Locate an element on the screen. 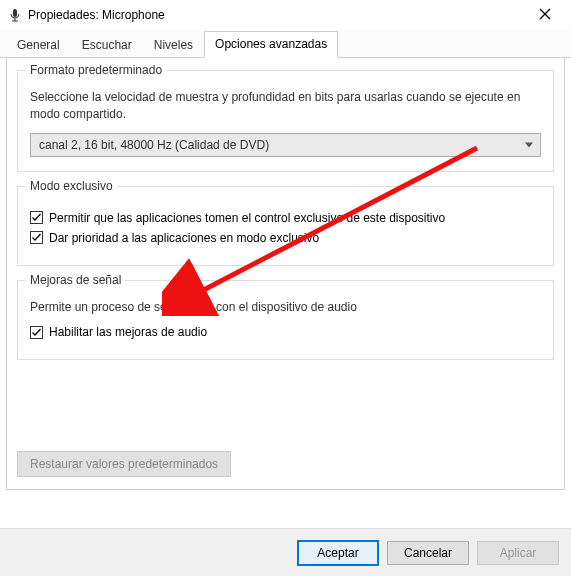 This screenshot has width=571, height=576. microphone-icon is located at coordinates (15, 15).